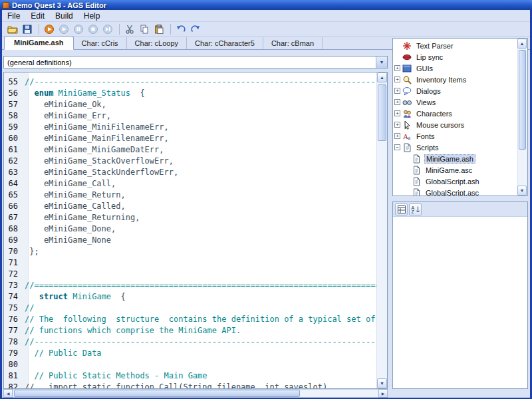  I want to click on code-line: 67 eMiniGame_Returning,, so click(190, 218).